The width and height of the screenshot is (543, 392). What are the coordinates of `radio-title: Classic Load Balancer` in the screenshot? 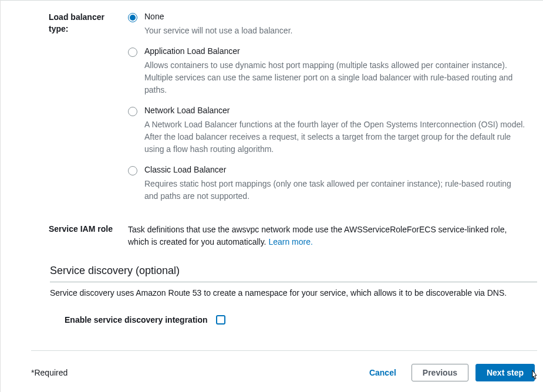 It's located at (335, 170).